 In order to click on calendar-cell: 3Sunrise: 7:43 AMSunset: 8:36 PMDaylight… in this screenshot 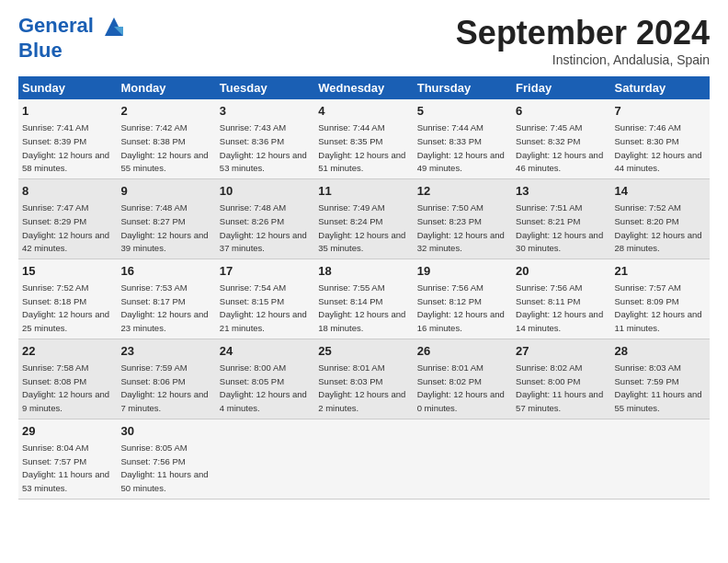, I will do `click(265, 139)`.